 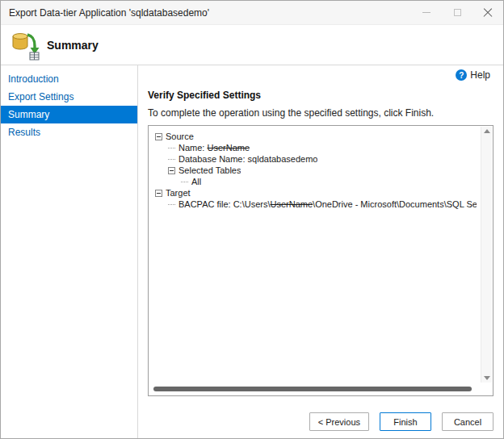 What do you see at coordinates (313, 389) in the screenshot?
I see `horizontal-scrollbar-thumb` at bounding box center [313, 389].